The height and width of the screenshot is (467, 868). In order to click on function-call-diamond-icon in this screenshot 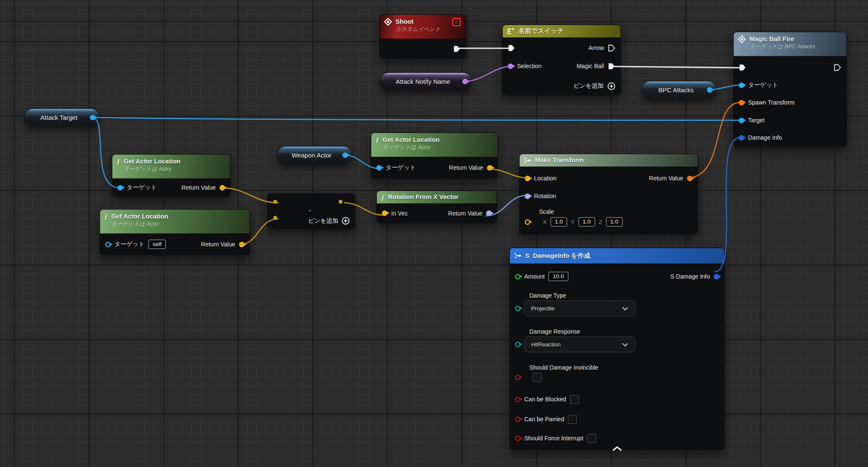, I will do `click(742, 39)`.